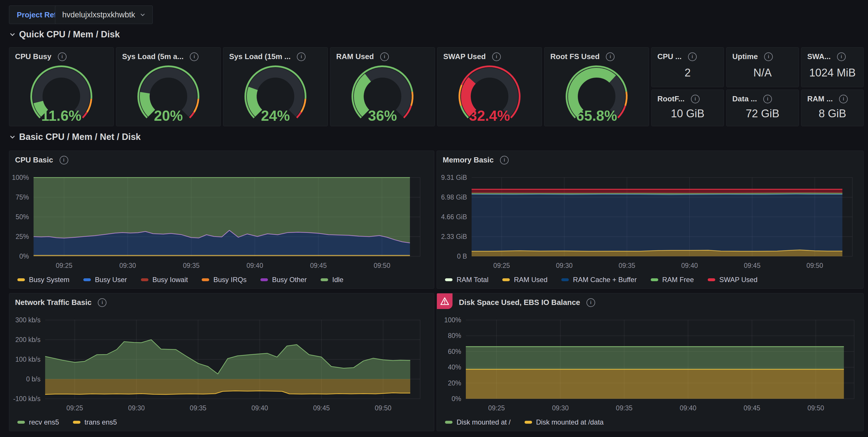 The width and height of the screenshot is (868, 437). What do you see at coordinates (445, 301) in the screenshot?
I see `alert-state-badge` at bounding box center [445, 301].